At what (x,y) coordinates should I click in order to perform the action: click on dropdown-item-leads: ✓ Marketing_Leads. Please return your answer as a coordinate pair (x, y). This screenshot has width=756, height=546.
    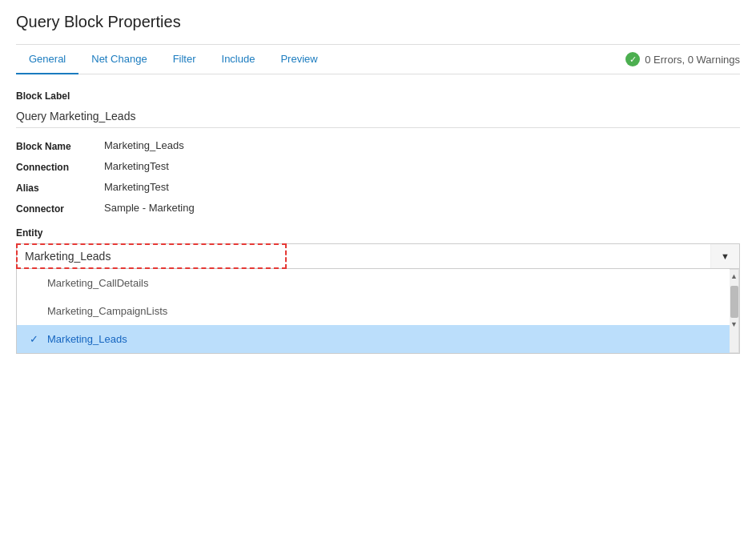
    Looking at the image, I should click on (373, 339).